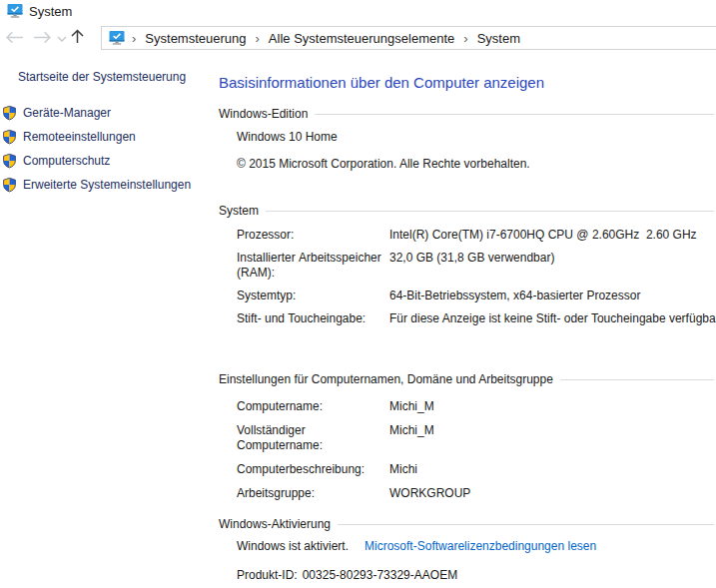 The width and height of the screenshot is (716, 588). I want to click on breadcrumb-item-alle-systemsteuerungselemente: Alle Systemsteuerungselemente, so click(361, 38).